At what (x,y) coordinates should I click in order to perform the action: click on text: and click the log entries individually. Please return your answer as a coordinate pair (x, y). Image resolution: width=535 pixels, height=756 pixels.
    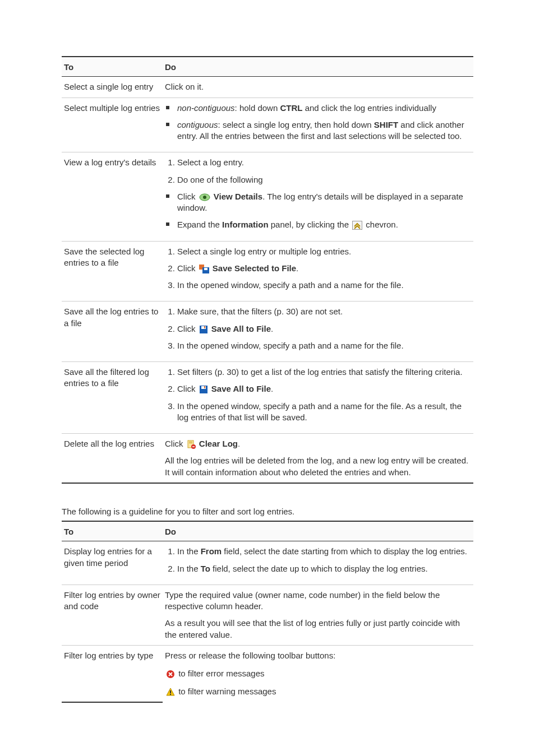
    Looking at the image, I should click on (369, 108).